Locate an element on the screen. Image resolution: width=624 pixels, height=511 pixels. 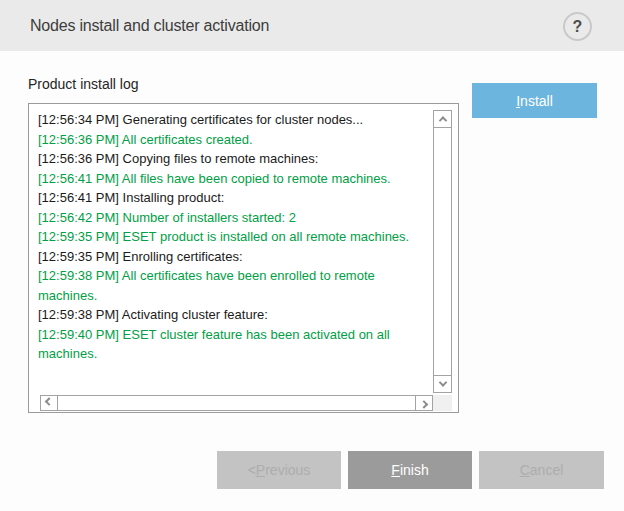
scroll-right-button is located at coordinates (424, 403).